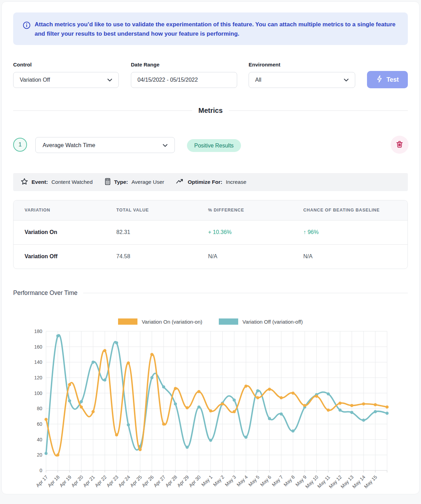 This screenshot has height=504, width=421. Describe the element at coordinates (42, 481) in the screenshot. I see `svg-text: Apr 17` at that location.